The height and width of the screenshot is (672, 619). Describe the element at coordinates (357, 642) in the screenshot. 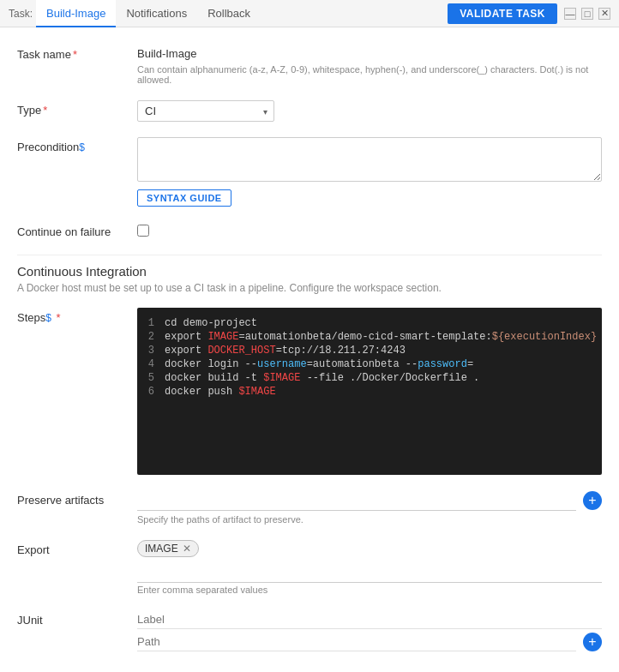

I see `junit-path-input` at that location.